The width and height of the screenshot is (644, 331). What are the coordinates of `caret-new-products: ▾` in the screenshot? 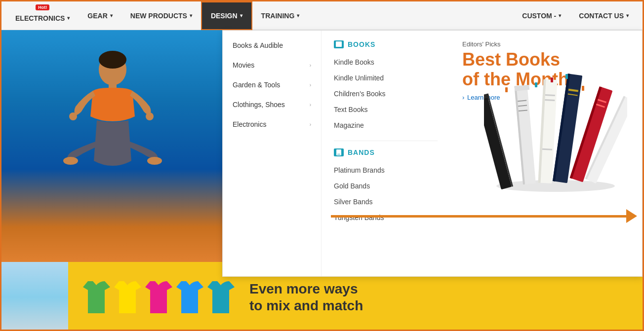 It's located at (191, 16).